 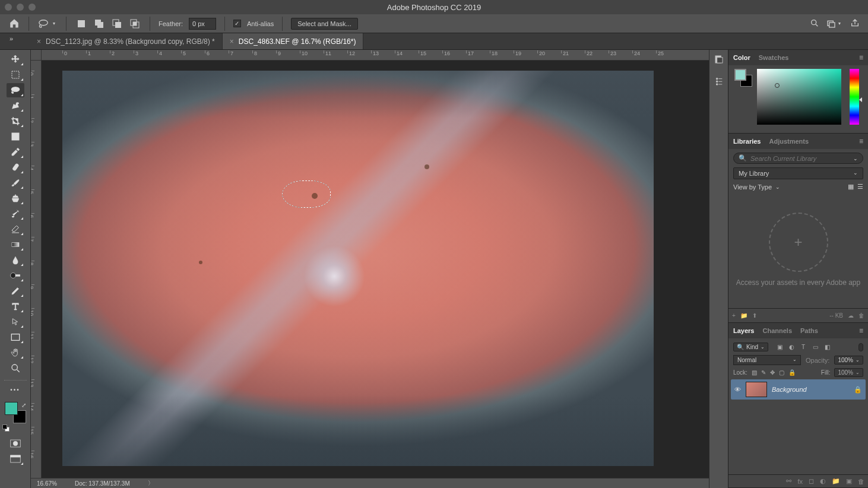 I want to click on tab-color: Color, so click(x=742, y=58).